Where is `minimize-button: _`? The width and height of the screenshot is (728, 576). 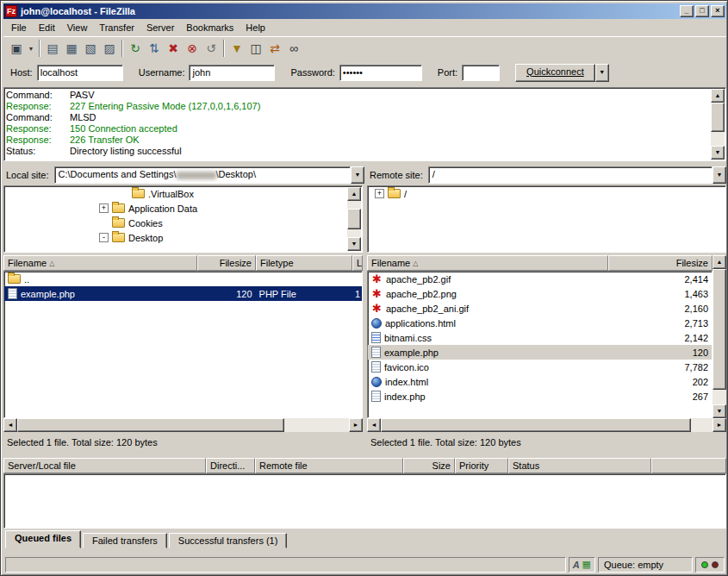 minimize-button: _ is located at coordinates (687, 11).